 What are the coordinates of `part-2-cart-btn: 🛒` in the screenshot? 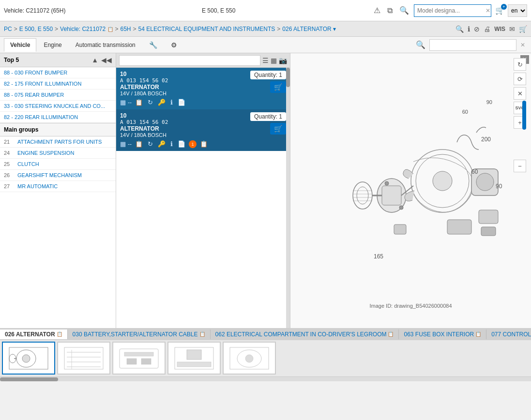 It's located at (278, 129).